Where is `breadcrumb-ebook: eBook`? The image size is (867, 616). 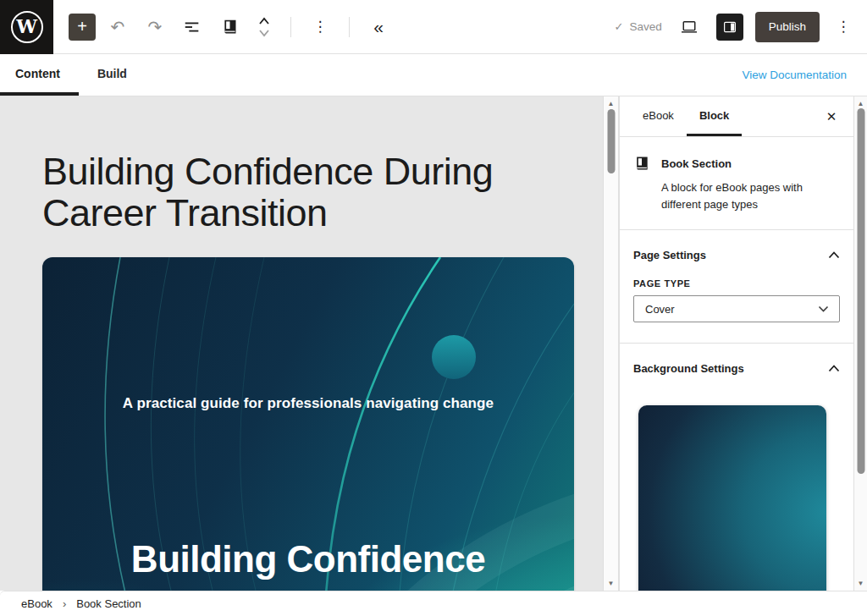
breadcrumb-ebook: eBook is located at coordinates (37, 604).